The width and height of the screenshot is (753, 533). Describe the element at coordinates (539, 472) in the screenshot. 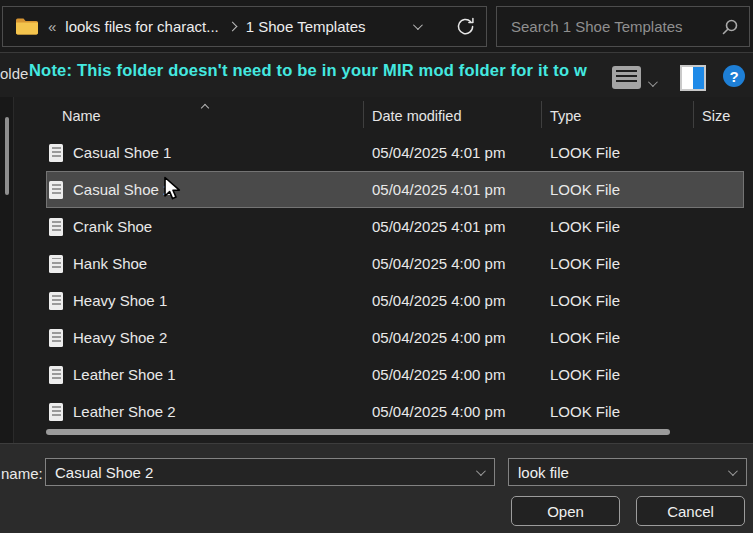

I see `filetype-value: look file` at that location.